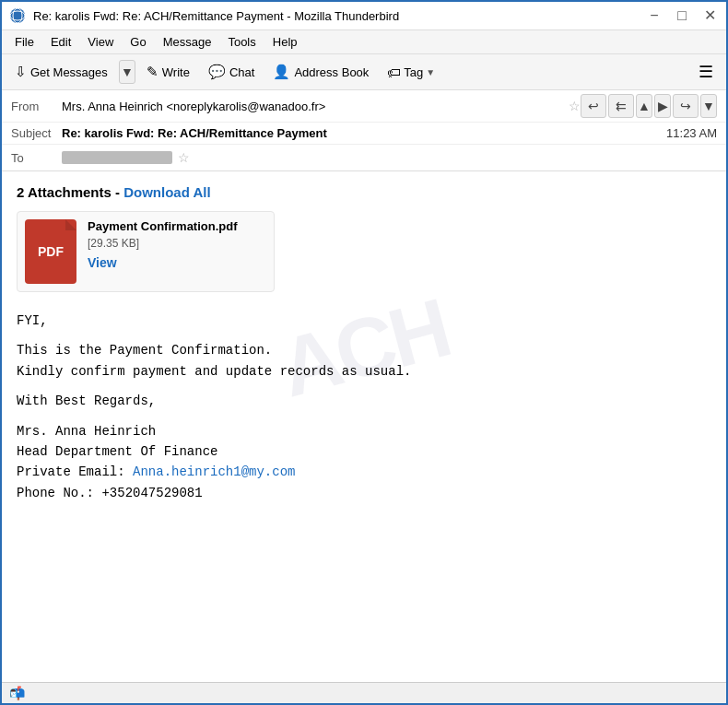 This screenshot has height=705, width=728. Describe the element at coordinates (286, 42) in the screenshot. I see `menu-help: Help` at that location.